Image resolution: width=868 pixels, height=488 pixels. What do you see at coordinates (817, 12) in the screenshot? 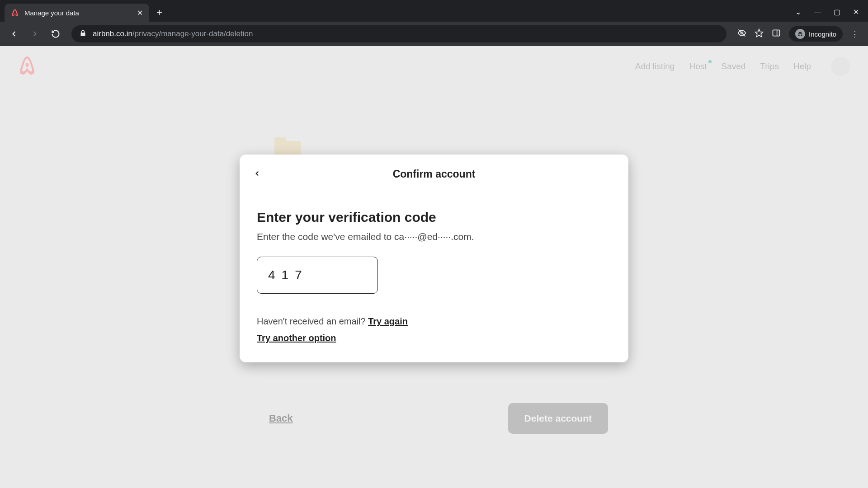
I see `minimize-icon: —` at bounding box center [817, 12].